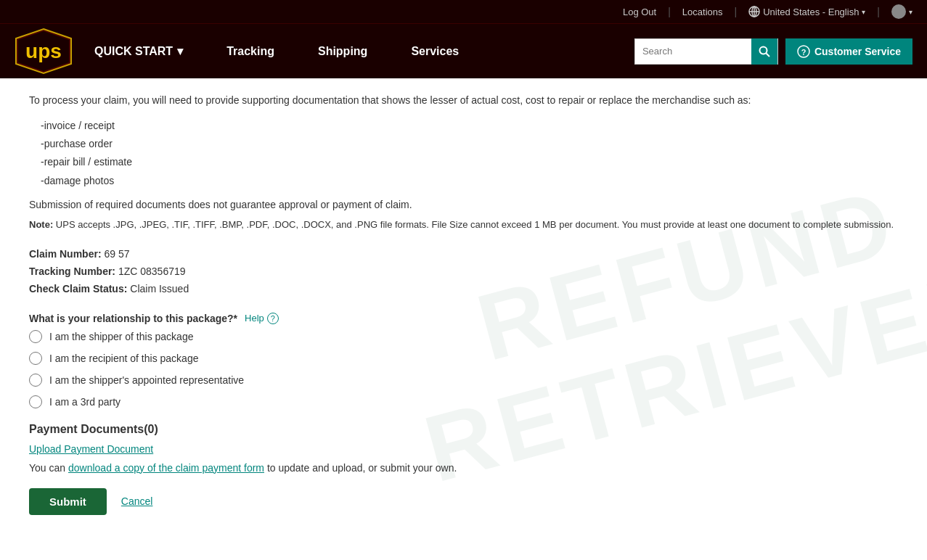  I want to click on search-box, so click(706, 52).